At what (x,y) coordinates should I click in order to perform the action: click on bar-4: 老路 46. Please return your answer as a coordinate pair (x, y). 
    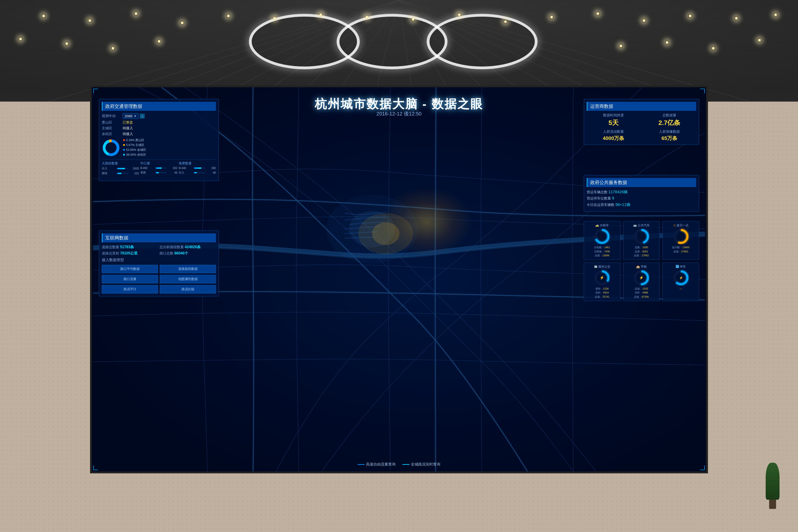
    Looking at the image, I should click on (159, 172).